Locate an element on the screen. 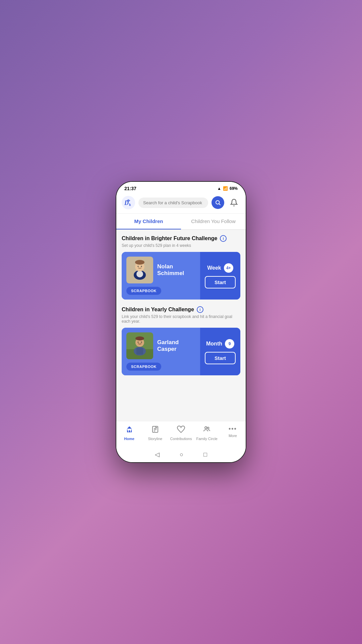 This screenshot has width=362, height=644. home-icon is located at coordinates (129, 430).